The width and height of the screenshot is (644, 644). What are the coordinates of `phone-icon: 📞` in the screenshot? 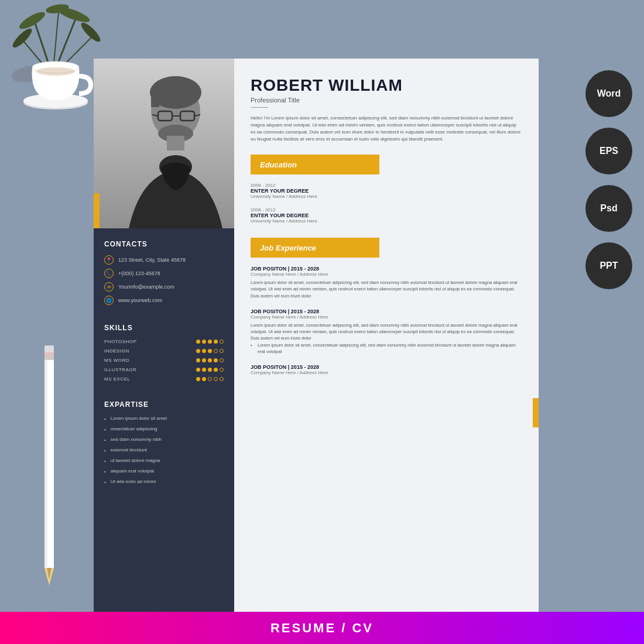 It's located at (109, 273).